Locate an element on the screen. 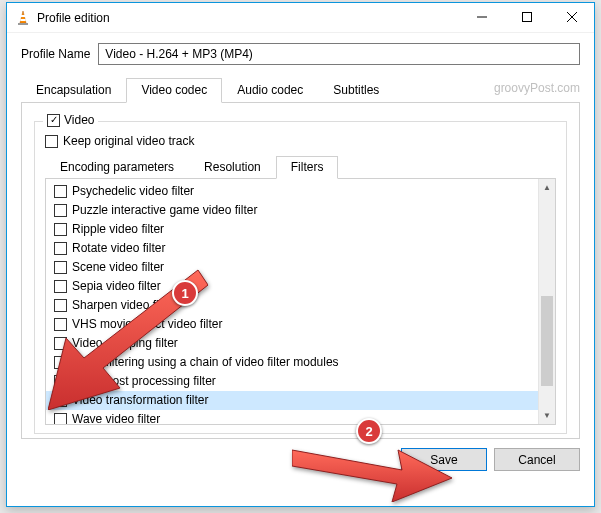 This screenshot has height=513, width=601. filter-label: Psychedelic video filter is located at coordinates (133, 192).